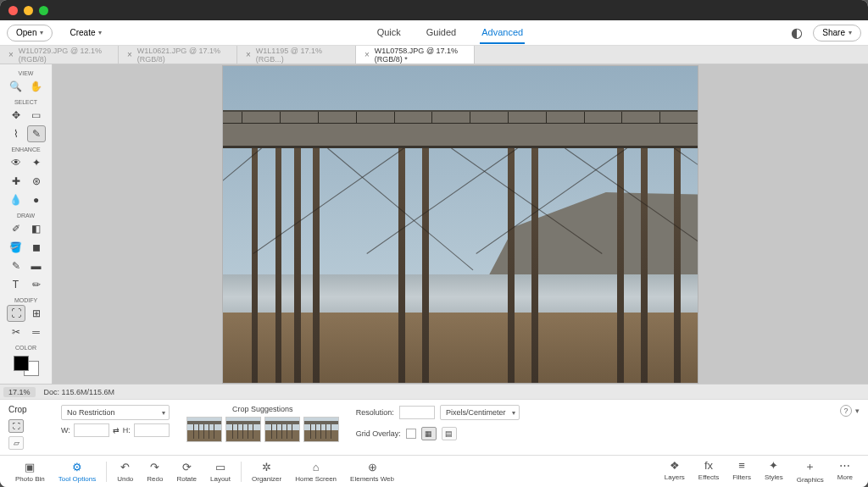 The image size is (868, 487). What do you see at coordinates (30, 33) in the screenshot?
I see `open-button: Open▾` at bounding box center [30, 33].